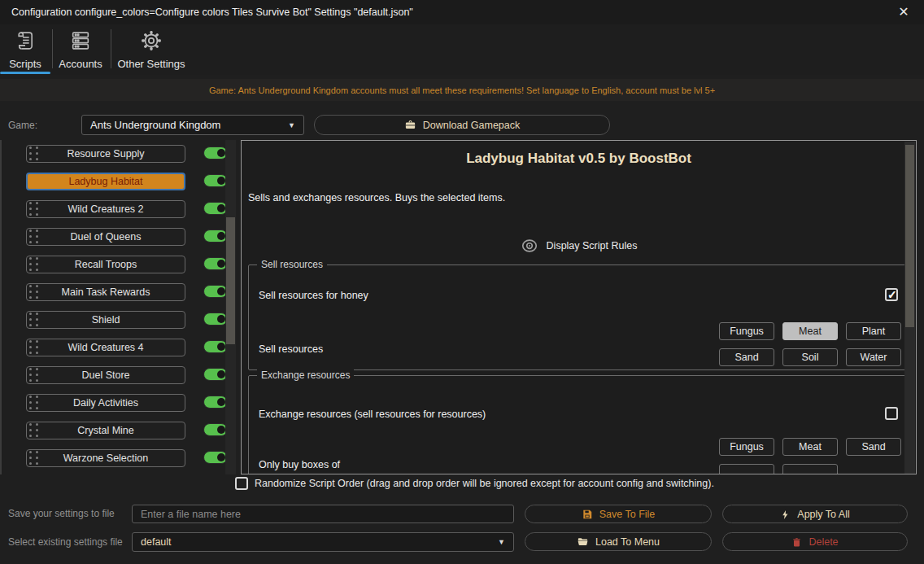 The image size is (924, 564). I want to click on sell-resources-label: Sell resources, so click(291, 349).